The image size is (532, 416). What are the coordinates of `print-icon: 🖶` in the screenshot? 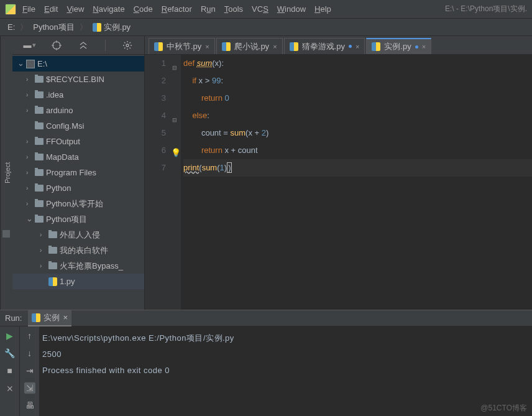 It's located at (30, 405).